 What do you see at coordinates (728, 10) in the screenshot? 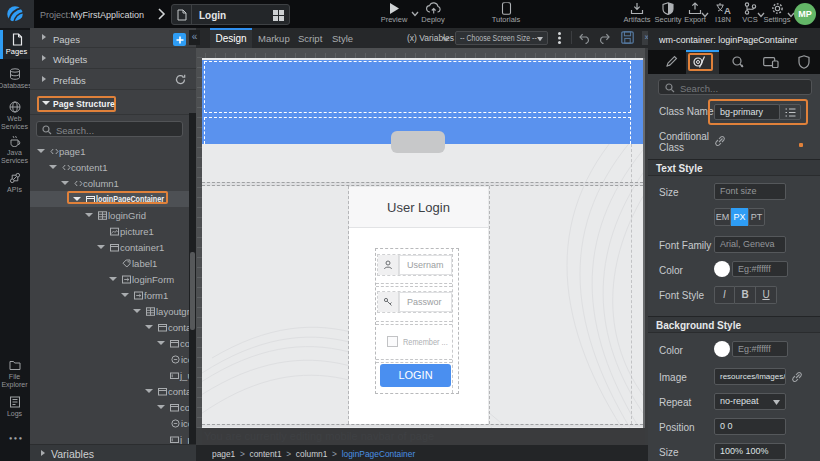
I see `svg-text: A` at bounding box center [728, 10].